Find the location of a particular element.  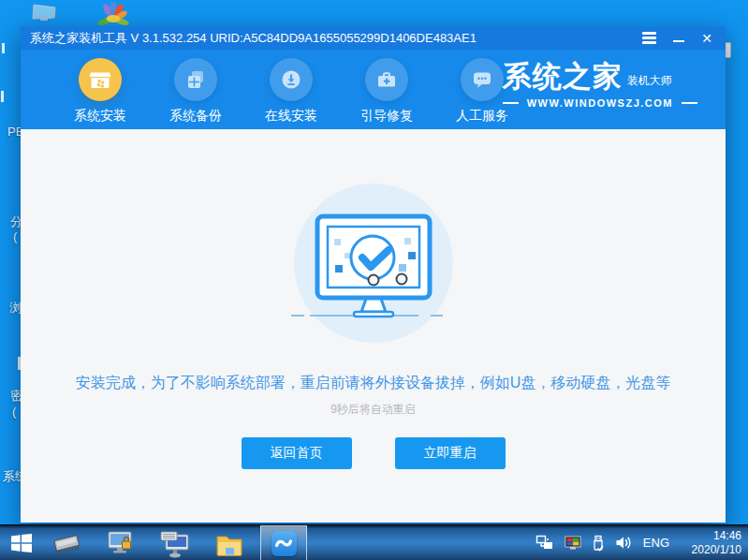

nav-bar: 系统安装 系统备份 is located at coordinates (373, 90).